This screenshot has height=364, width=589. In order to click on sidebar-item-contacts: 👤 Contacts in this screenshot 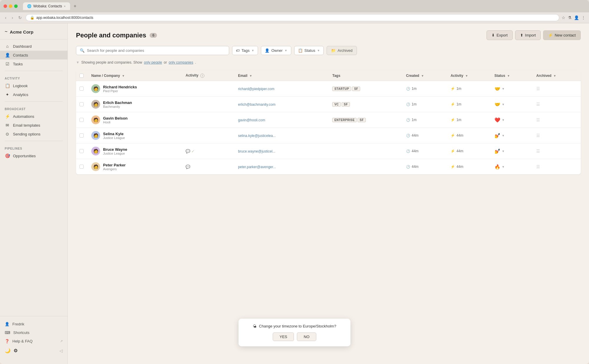, I will do `click(34, 55)`.